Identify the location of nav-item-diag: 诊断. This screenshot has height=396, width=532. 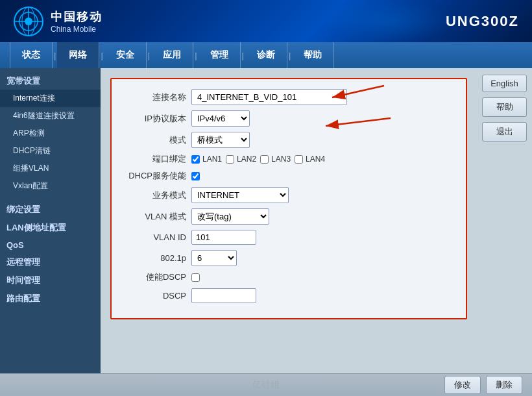
(266, 55).